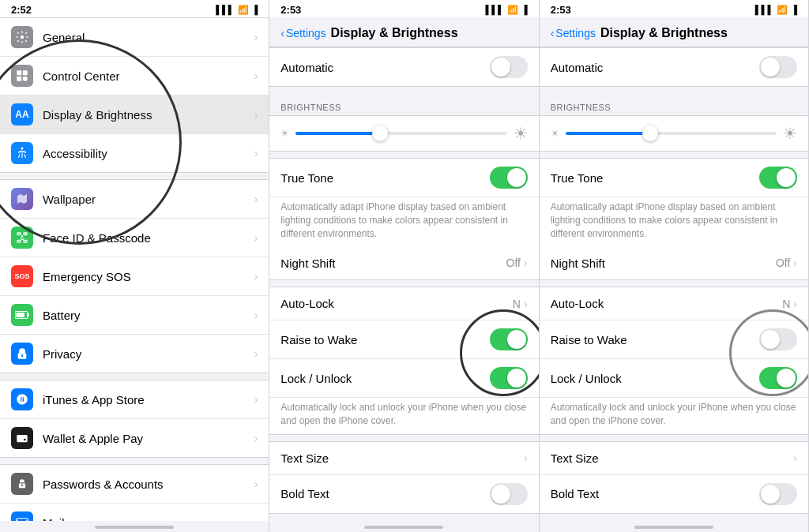  I want to click on sun-dim-icon-2: ☀, so click(284, 133).